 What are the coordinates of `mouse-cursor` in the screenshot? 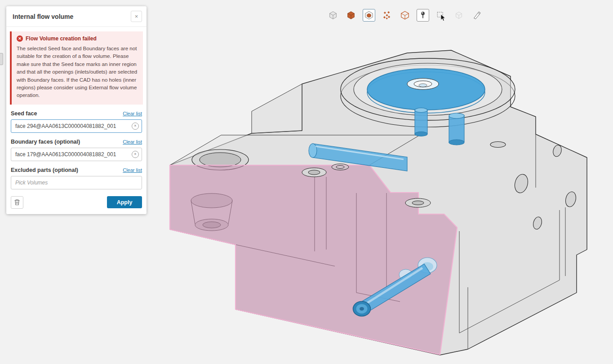 It's located at (444, 18).